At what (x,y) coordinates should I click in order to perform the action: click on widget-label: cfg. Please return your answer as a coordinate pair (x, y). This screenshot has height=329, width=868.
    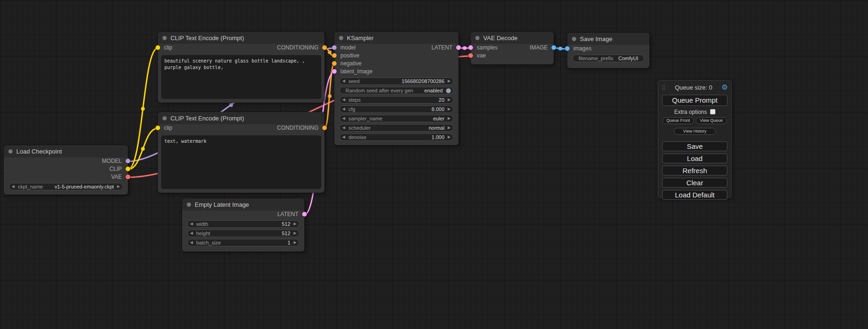
    Looking at the image, I should click on (352, 109).